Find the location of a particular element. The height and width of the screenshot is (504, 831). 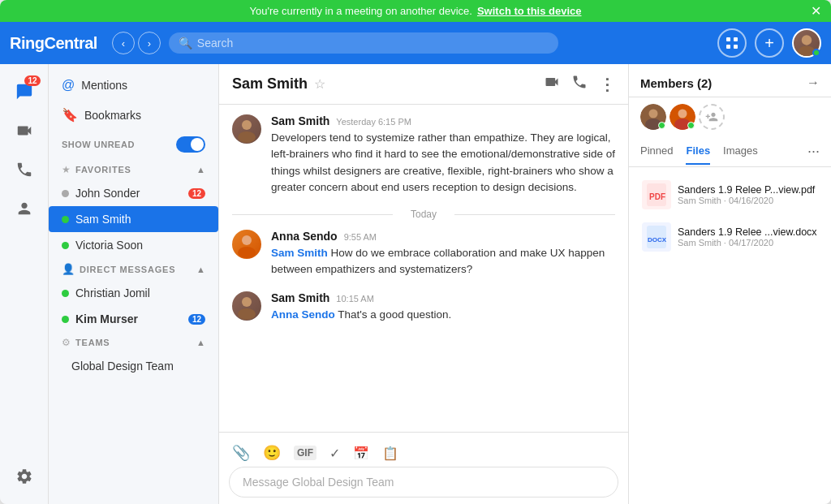

phone-call-button is located at coordinates (579, 84).